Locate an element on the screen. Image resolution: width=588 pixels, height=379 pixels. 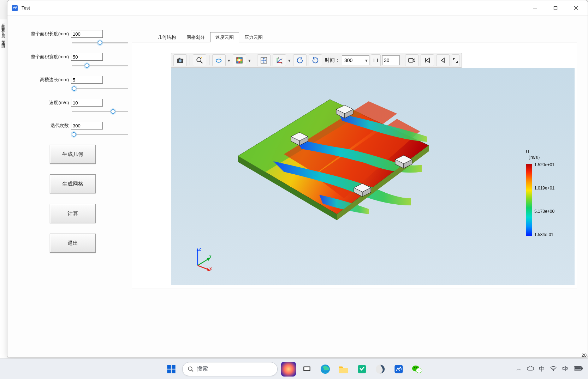
zoom-icon is located at coordinates (200, 60).